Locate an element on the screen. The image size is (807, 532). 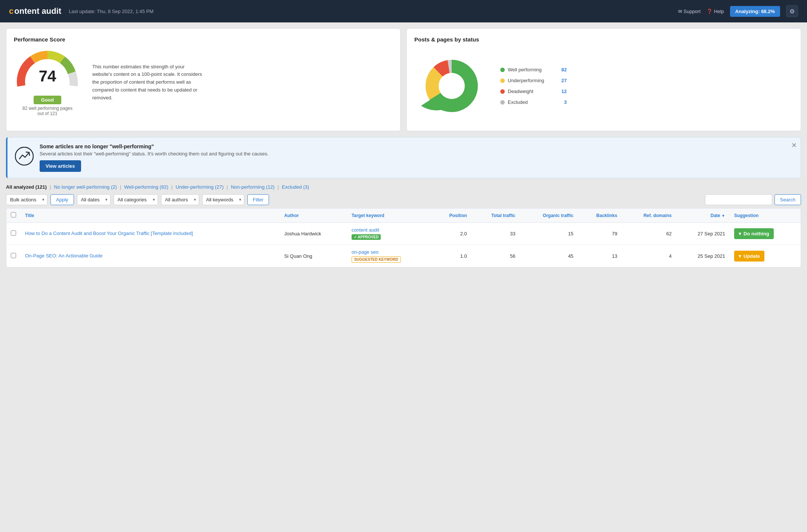
logo-text: ontent audit is located at coordinates (38, 11).